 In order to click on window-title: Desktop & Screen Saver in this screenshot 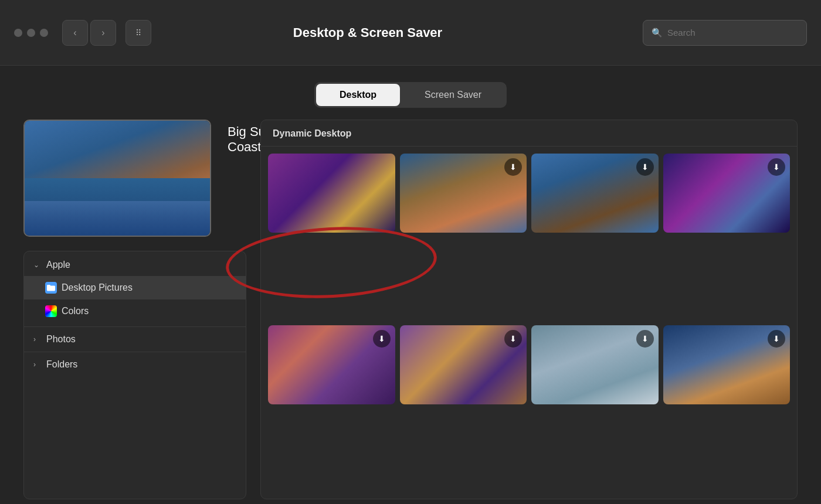, I will do `click(368, 33)`.